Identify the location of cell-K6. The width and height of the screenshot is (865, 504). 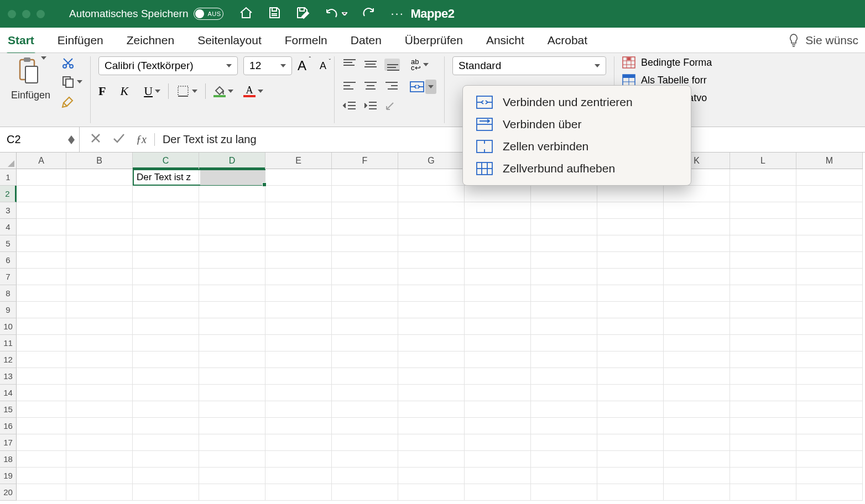
(697, 260).